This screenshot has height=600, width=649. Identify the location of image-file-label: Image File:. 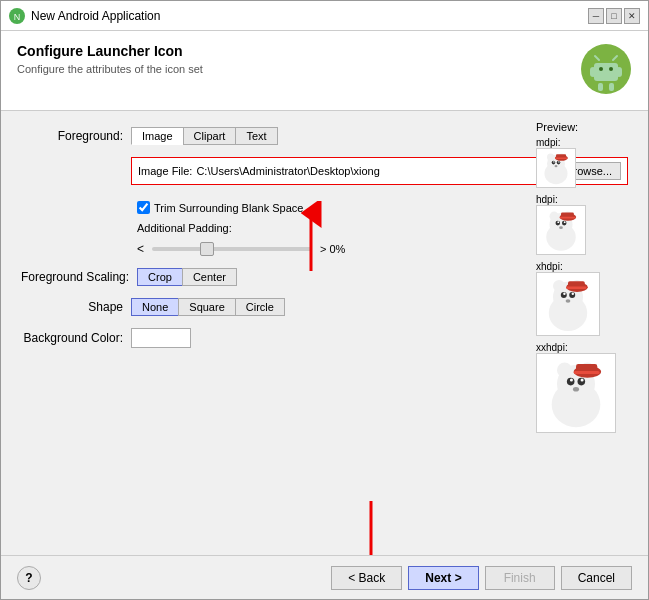
(165, 171).